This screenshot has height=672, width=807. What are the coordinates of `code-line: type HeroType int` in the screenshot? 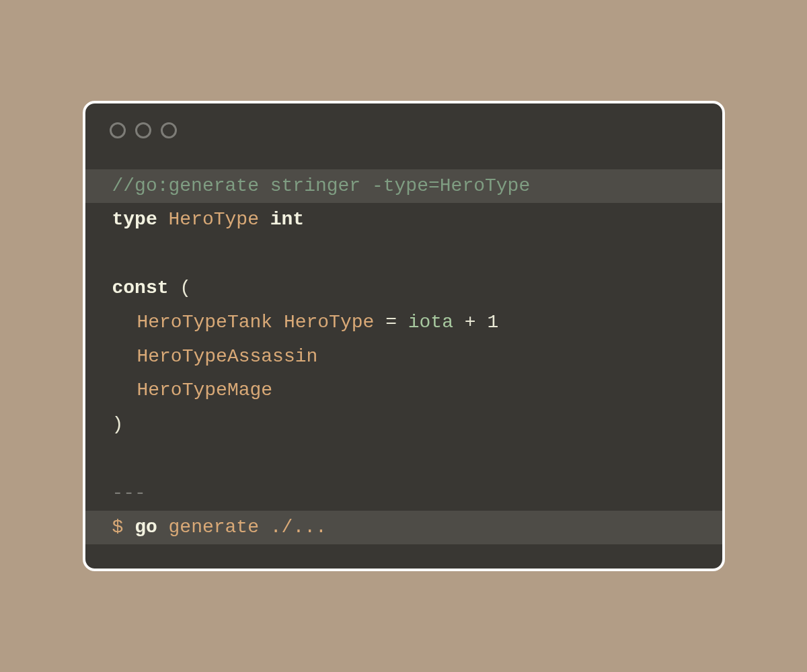 It's located at (404, 220).